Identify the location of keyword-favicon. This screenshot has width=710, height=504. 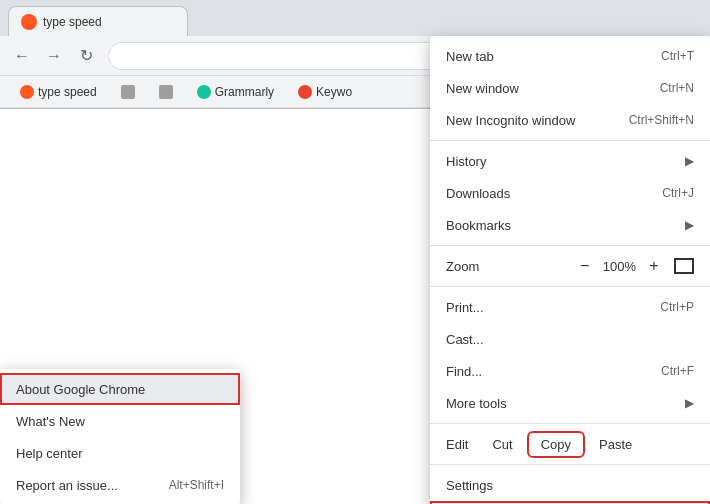
(305, 92).